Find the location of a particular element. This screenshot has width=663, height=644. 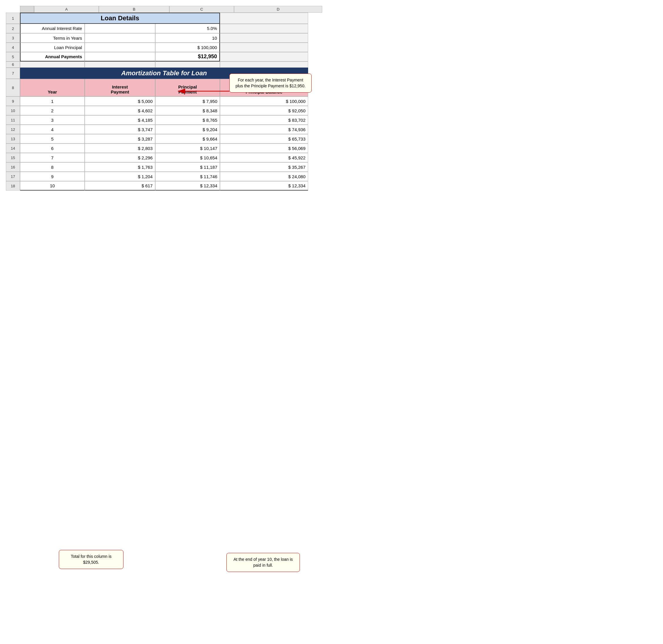

row-17: 17 9 $ 1,204 $ 11,746 $ 24,080 is located at coordinates (332, 177).